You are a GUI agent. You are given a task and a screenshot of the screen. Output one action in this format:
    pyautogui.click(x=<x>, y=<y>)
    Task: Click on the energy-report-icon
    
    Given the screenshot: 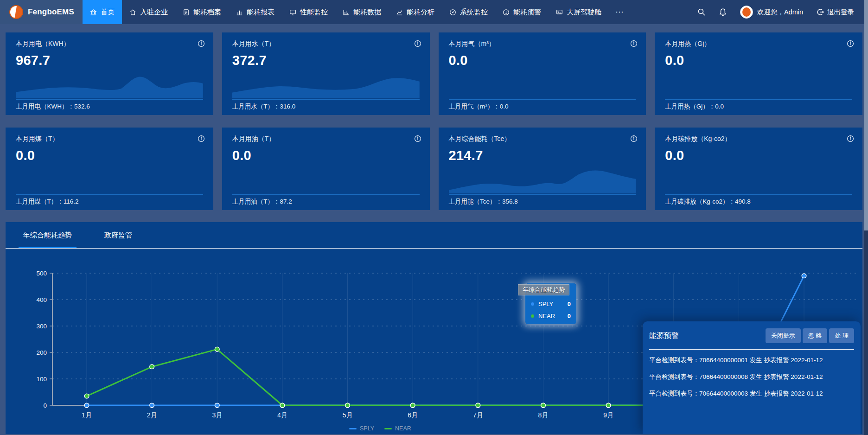 What is the action you would take?
    pyautogui.click(x=239, y=12)
    